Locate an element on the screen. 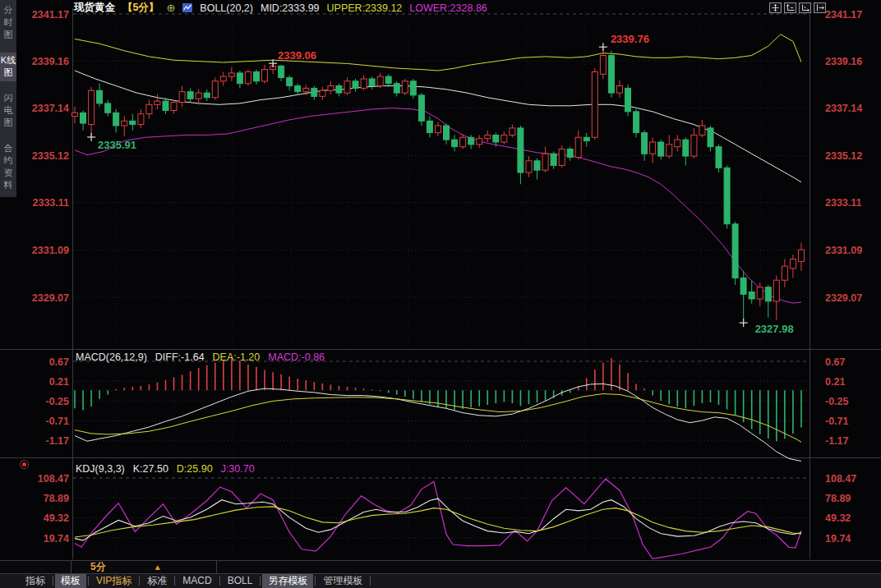 This screenshot has width=881, height=588. boll-mid-value: MID:2333.99 is located at coordinates (290, 8).